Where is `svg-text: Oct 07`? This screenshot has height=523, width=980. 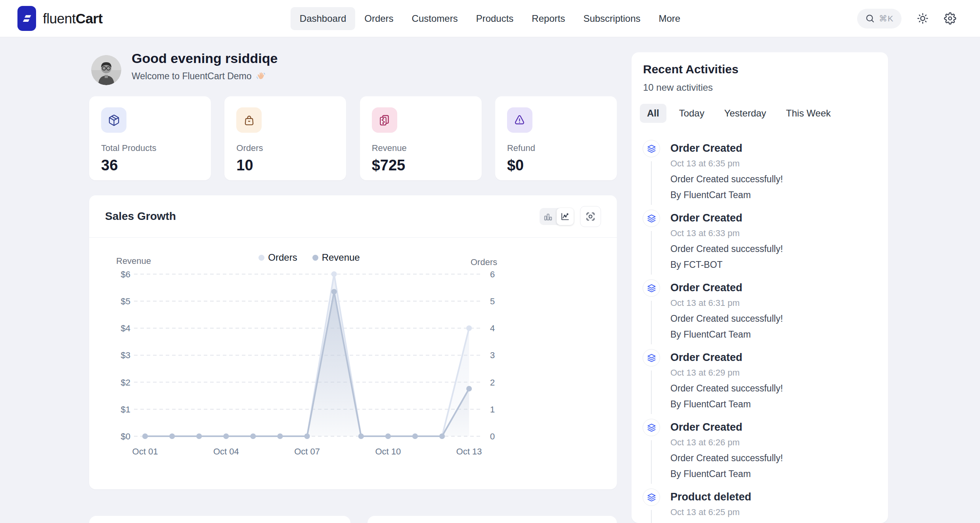 svg-text: Oct 07 is located at coordinates (307, 452).